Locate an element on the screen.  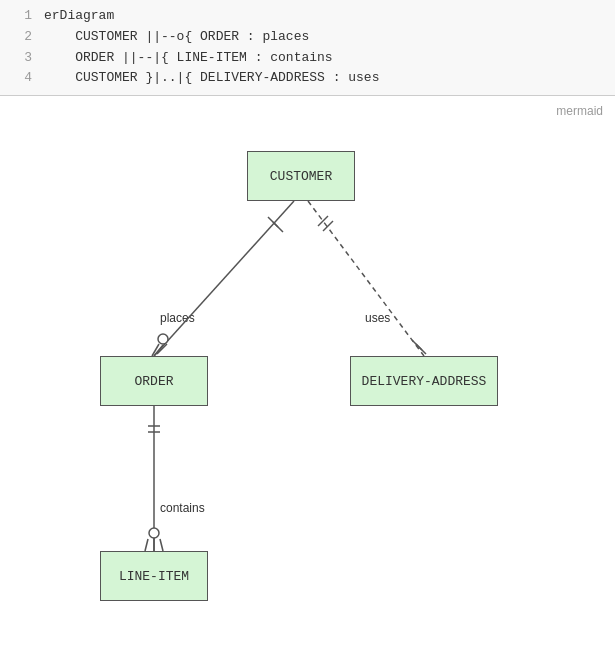
line-number-1: 1 is located at coordinates (20, 16).